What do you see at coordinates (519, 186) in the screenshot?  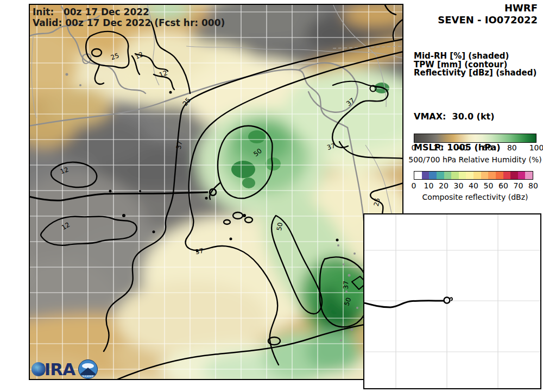 I see `reflectivity-tick-label: 70` at bounding box center [519, 186].